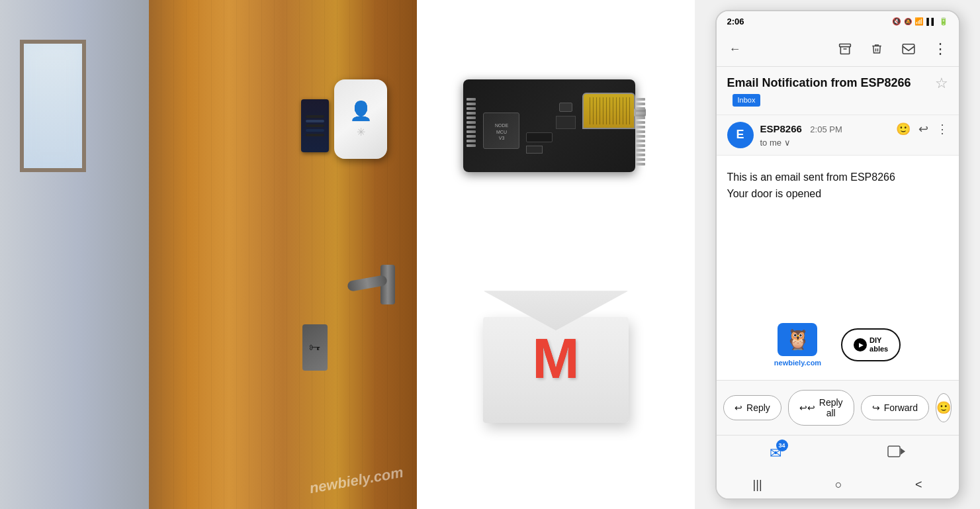  Describe the element at coordinates (879, 344) in the screenshot. I see `diyables-text: DIY ables` at that location.